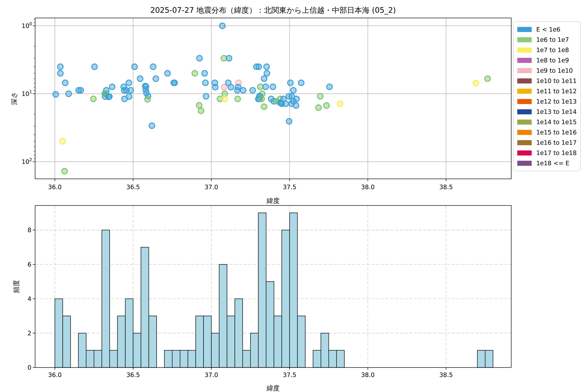  Describe the element at coordinates (290, 187) in the screenshot. I see `x-tick-label: 37.5` at that location.